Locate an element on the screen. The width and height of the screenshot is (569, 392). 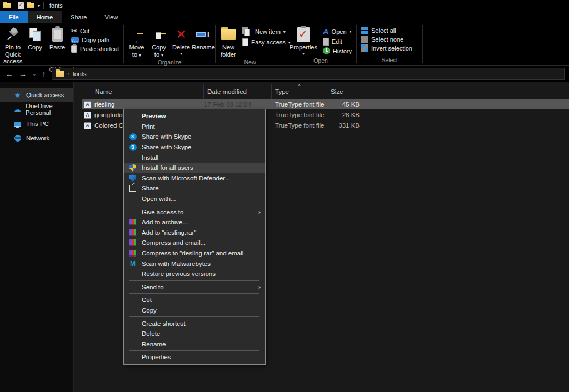
easy-access-button: Easy access ▾ is located at coordinates (267, 42).